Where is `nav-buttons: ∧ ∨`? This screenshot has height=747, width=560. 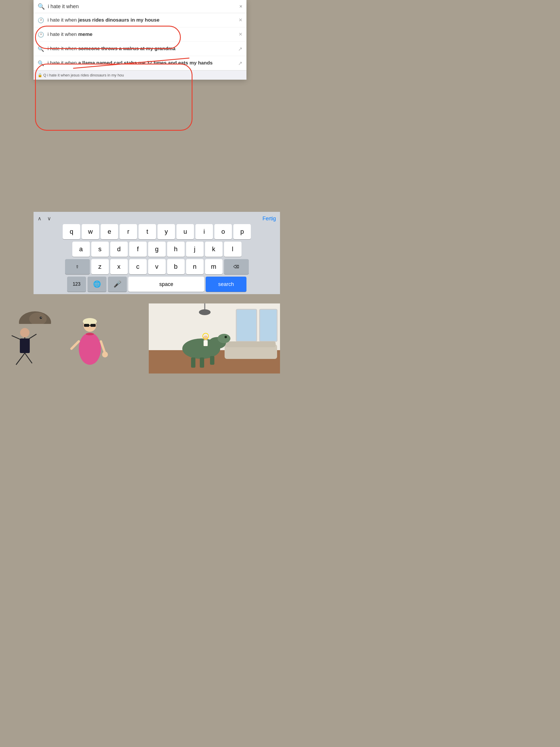 nav-buttons: ∧ ∨ is located at coordinates (44, 219).